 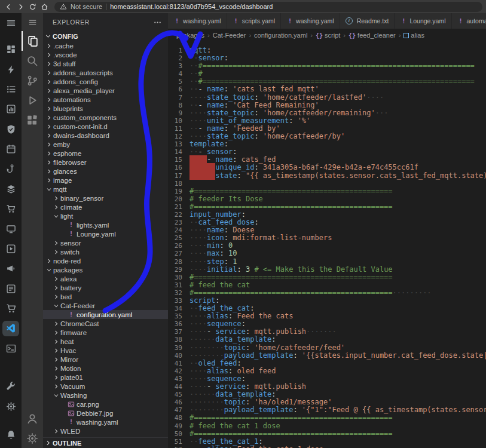 I want to click on activity-bar-item-search, so click(x=32, y=61).